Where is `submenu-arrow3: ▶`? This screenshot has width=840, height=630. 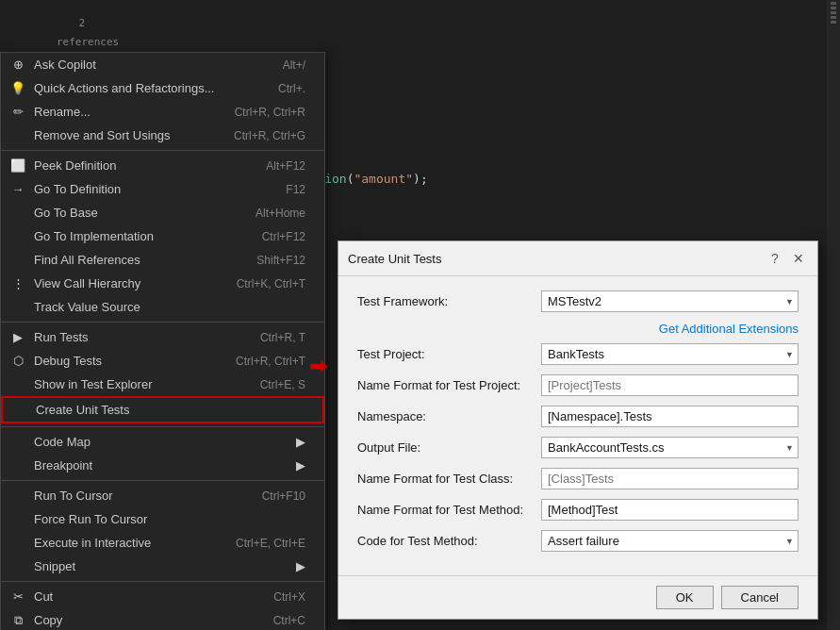
submenu-arrow3: ▶ is located at coordinates (301, 566).